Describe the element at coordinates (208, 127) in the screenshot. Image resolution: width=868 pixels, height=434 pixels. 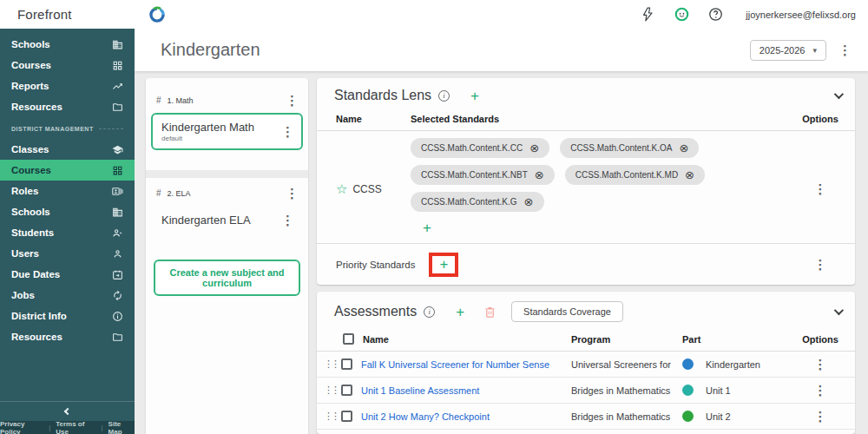
I see `curriculum-name: Kindergarten Math` at that location.